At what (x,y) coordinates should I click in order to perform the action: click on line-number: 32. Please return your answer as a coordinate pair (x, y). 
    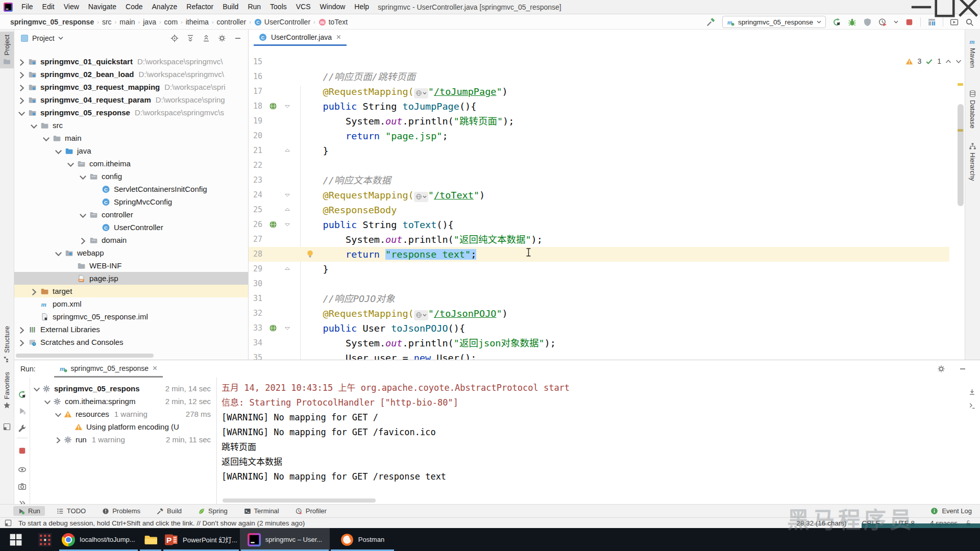
    Looking at the image, I should click on (255, 313).